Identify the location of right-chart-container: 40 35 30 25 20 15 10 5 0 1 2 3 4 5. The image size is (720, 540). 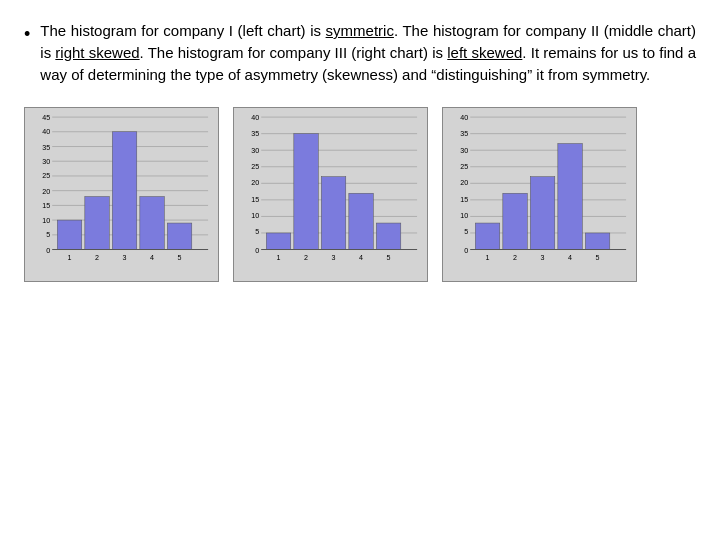
(540, 194).